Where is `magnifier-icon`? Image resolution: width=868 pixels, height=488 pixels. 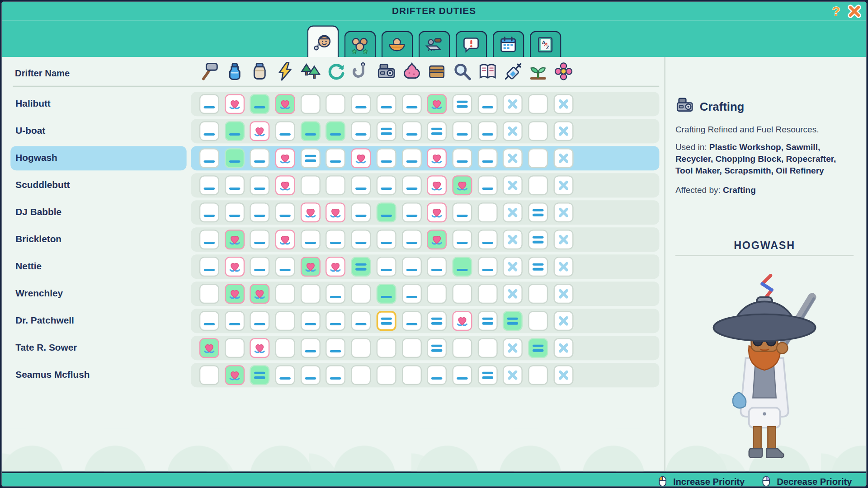 magnifier-icon is located at coordinates (462, 72).